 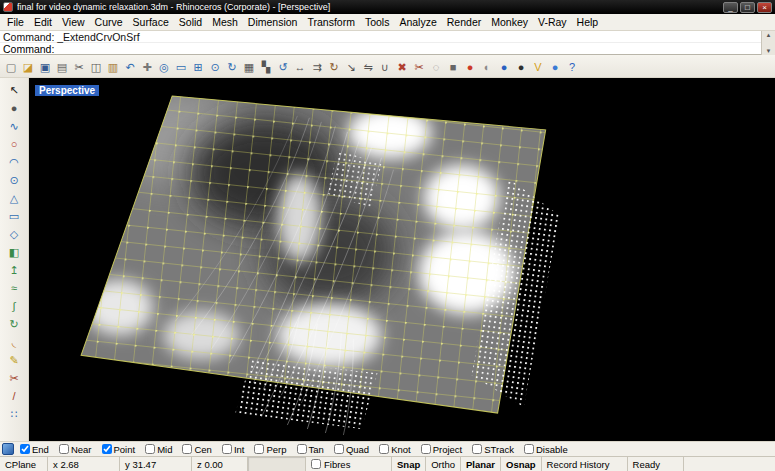 What do you see at coordinates (190, 22) in the screenshot?
I see `menu-item: Solid` at bounding box center [190, 22].